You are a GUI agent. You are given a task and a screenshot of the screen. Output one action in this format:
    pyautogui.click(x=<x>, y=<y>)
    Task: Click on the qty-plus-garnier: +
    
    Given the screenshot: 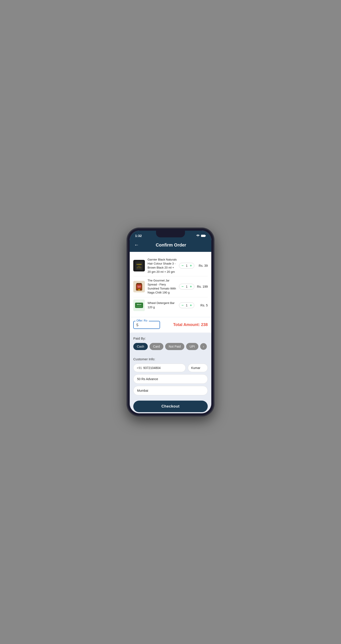 What is the action you would take?
    pyautogui.click(x=191, y=266)
    